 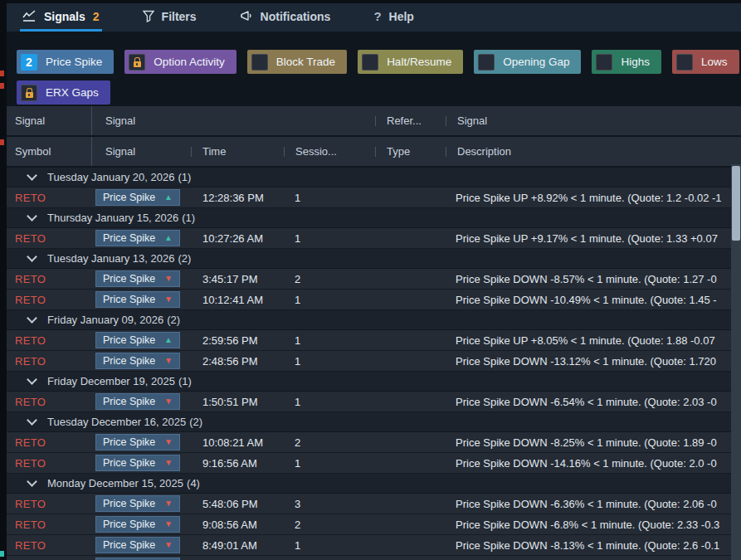 What do you see at coordinates (169, 17) in the screenshot?
I see `tab-filters: Filters` at bounding box center [169, 17].